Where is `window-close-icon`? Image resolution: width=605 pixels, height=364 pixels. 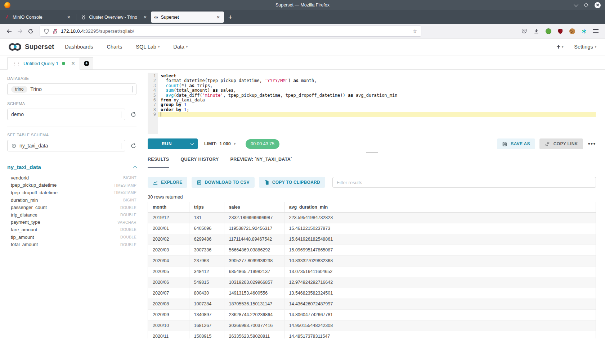 window-close-icon is located at coordinates (598, 5).